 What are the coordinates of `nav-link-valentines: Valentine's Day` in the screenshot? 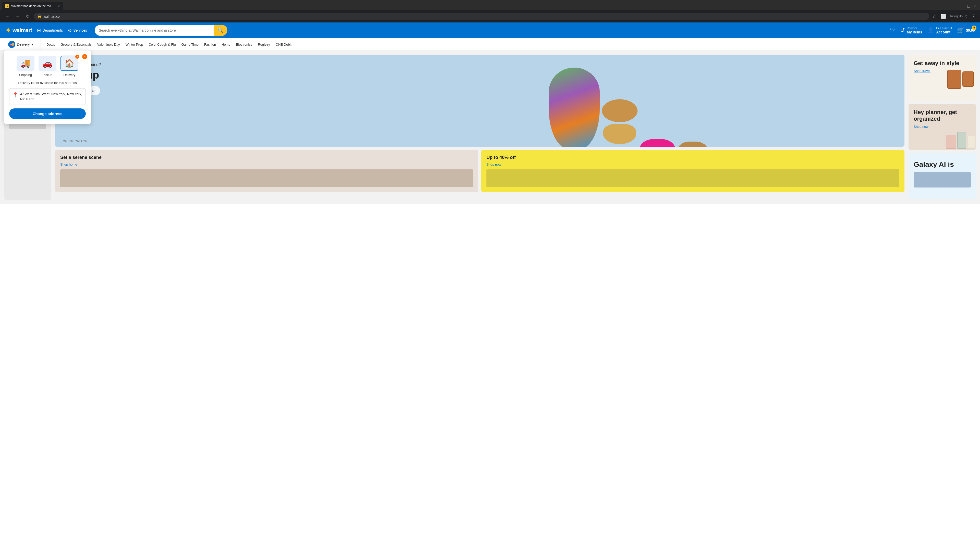 It's located at (109, 44).